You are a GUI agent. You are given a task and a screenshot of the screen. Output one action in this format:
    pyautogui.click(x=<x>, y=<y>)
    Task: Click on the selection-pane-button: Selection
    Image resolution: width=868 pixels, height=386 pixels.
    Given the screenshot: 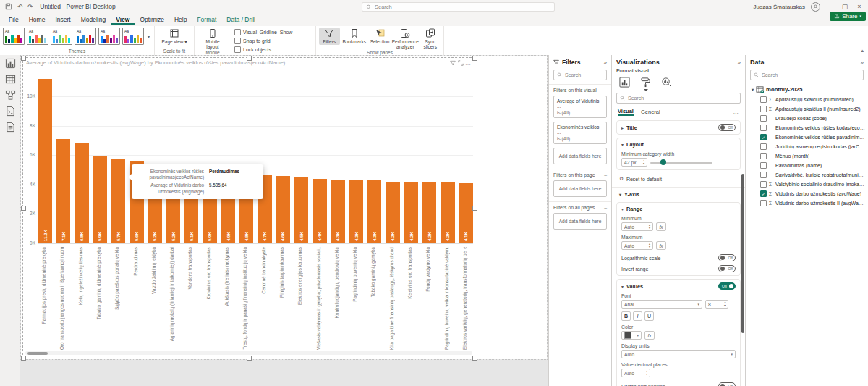 What is the action you would take?
    pyautogui.click(x=380, y=36)
    